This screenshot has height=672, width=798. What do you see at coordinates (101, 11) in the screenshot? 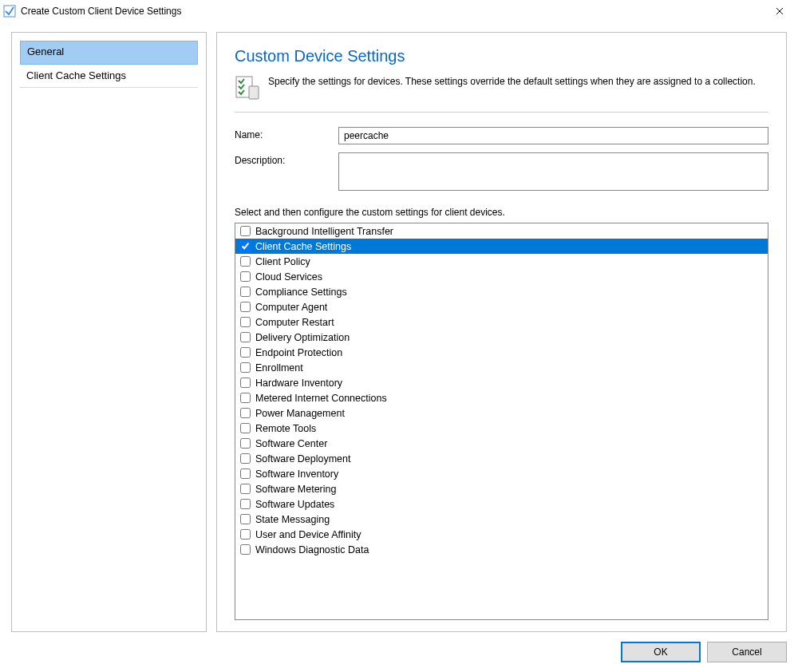
I see `window-title: Create Custom Client Device Settings` at bounding box center [101, 11].